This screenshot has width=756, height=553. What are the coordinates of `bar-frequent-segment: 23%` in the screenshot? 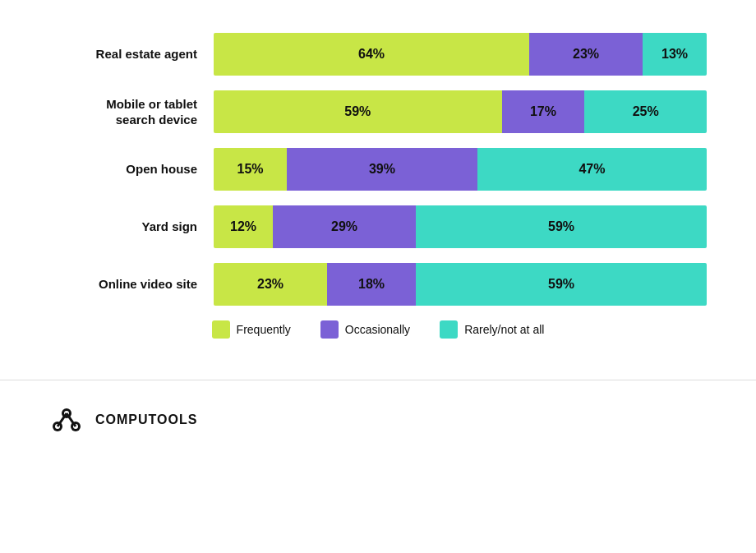 It's located at (270, 284).